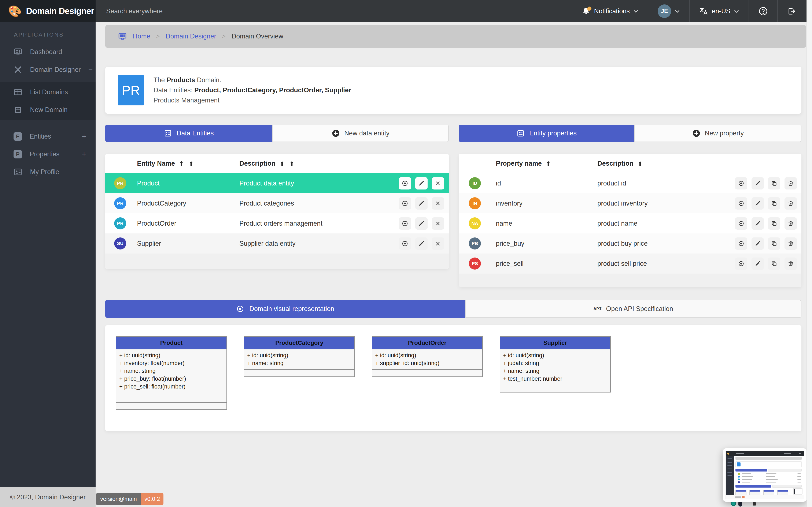  Describe the element at coordinates (765, 475) in the screenshot. I see `pip-preview-window` at that location.